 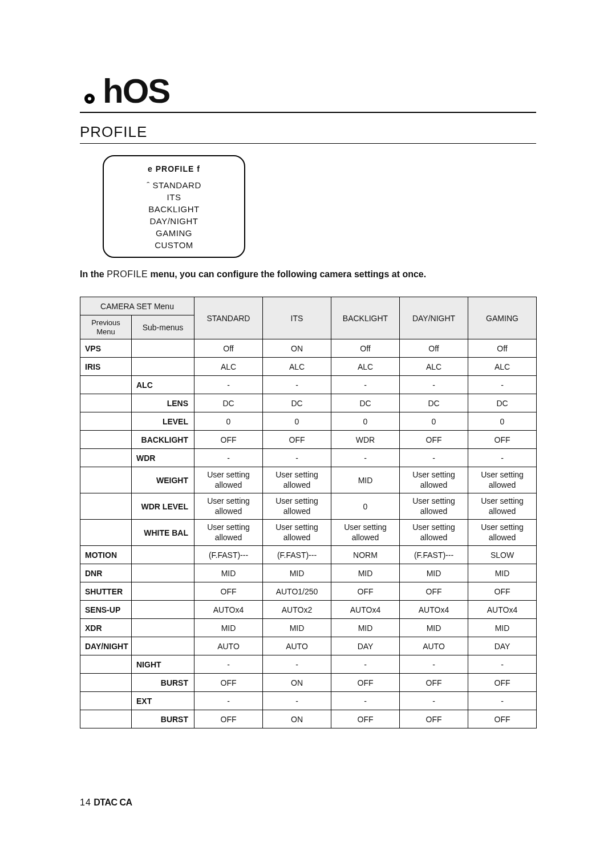 I want to click on footer-text: DTAC CA, so click(x=113, y=802).